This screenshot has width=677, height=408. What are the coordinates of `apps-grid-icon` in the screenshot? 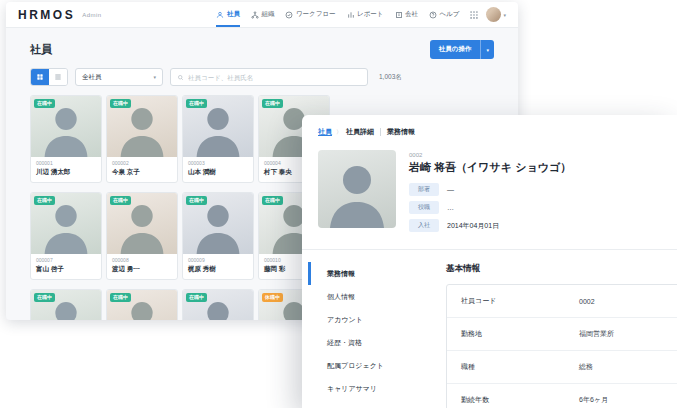 It's located at (474, 15).